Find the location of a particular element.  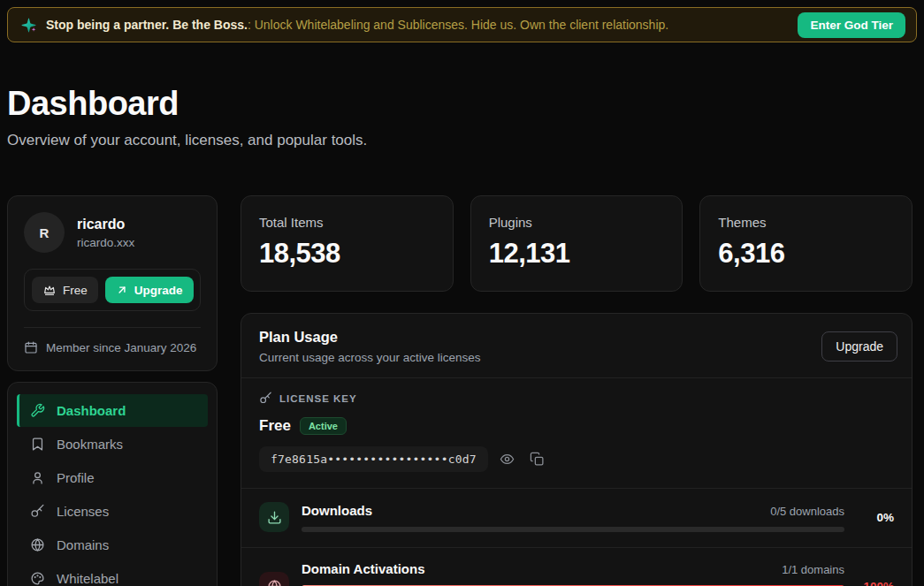

download-icon is located at coordinates (274, 517).